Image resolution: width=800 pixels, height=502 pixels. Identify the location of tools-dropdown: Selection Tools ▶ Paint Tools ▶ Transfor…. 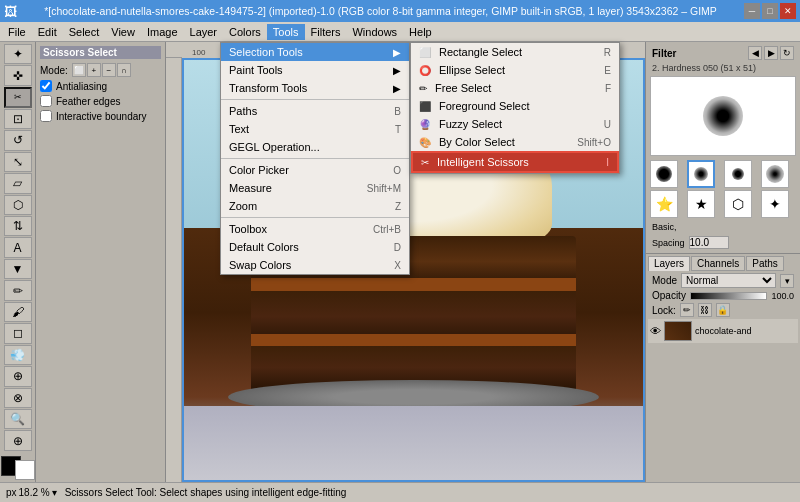
(315, 158).